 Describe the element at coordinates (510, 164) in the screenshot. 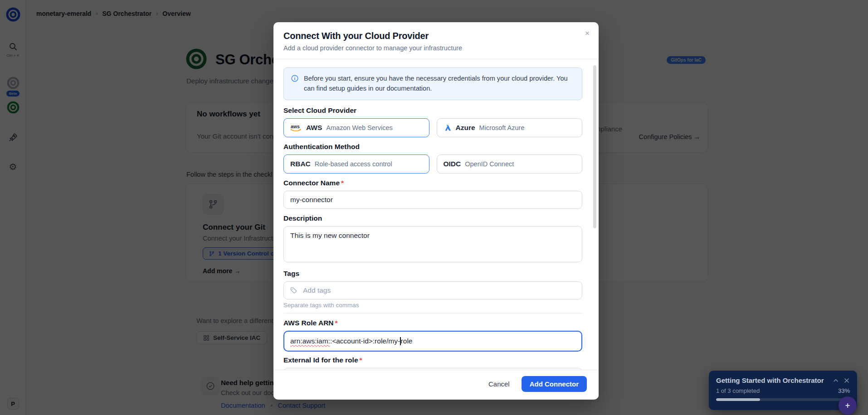

I see `auth-card-oidc: OIDC OpenID Connect` at that location.